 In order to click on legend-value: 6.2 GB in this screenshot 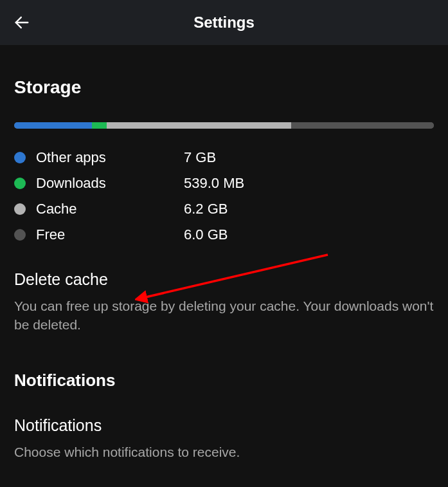, I will do `click(206, 209)`.